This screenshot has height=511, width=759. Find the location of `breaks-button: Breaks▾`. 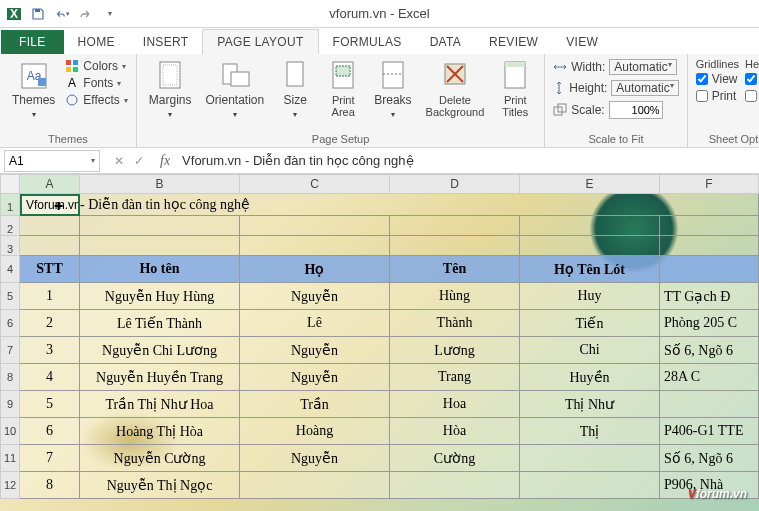

breaks-button: Breaks▾ is located at coordinates (392, 90).